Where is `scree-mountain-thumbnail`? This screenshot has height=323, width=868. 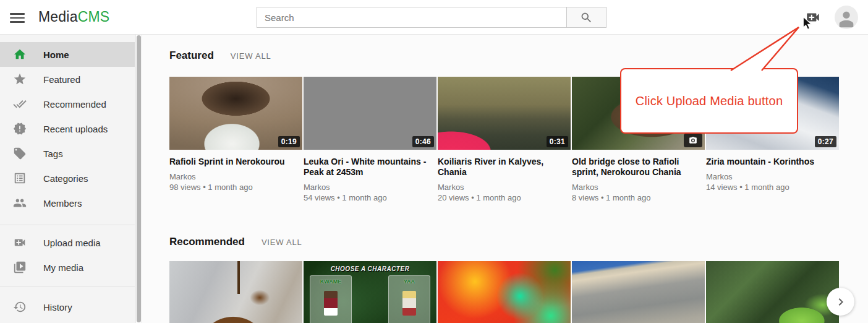 scree-mountain-thumbnail is located at coordinates (638, 292).